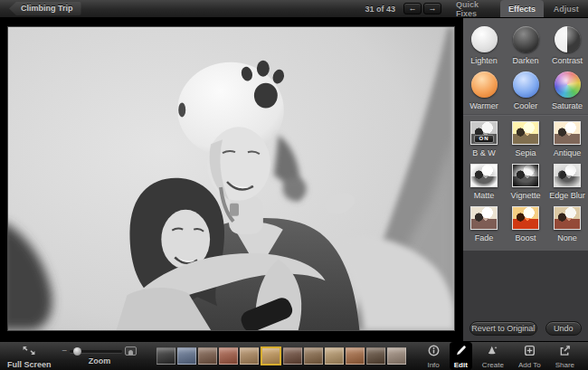 Image resolution: width=588 pixels, height=370 pixels. I want to click on effect-tile-antique: Antique, so click(567, 139).